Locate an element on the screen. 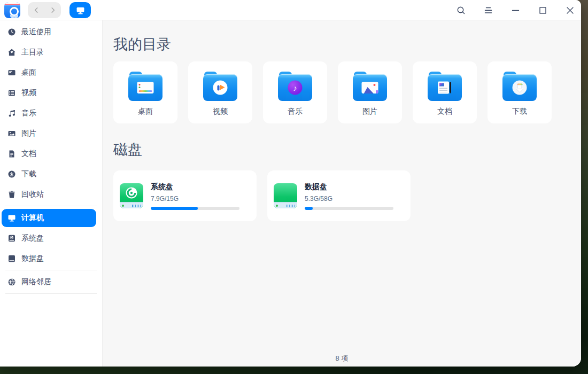 The image size is (588, 374). sidebar-item-network: 网络邻居 is located at coordinates (49, 282).